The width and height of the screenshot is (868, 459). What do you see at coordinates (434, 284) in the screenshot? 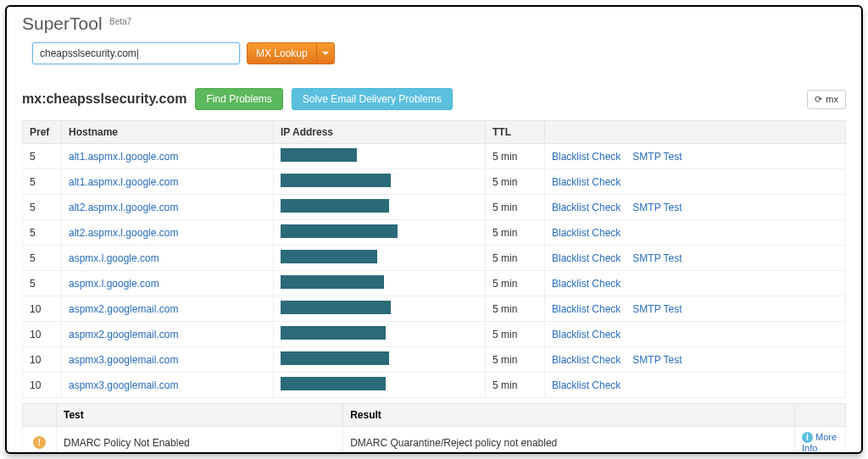
I see `table-row: 5aspmx.l.google.com5 minBlacklist Check` at bounding box center [434, 284].